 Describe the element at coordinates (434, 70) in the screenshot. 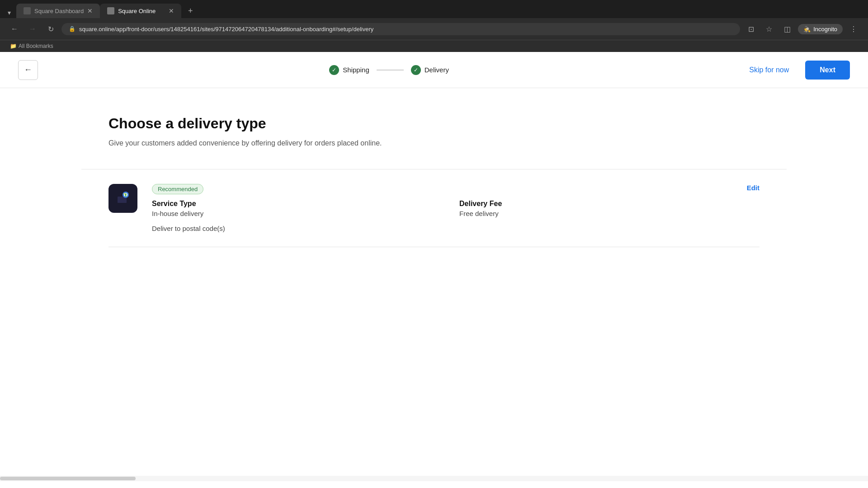

I see `top-nav: ← ✓ Shipping ✓ Delivery Skip for now Nex…` at that location.